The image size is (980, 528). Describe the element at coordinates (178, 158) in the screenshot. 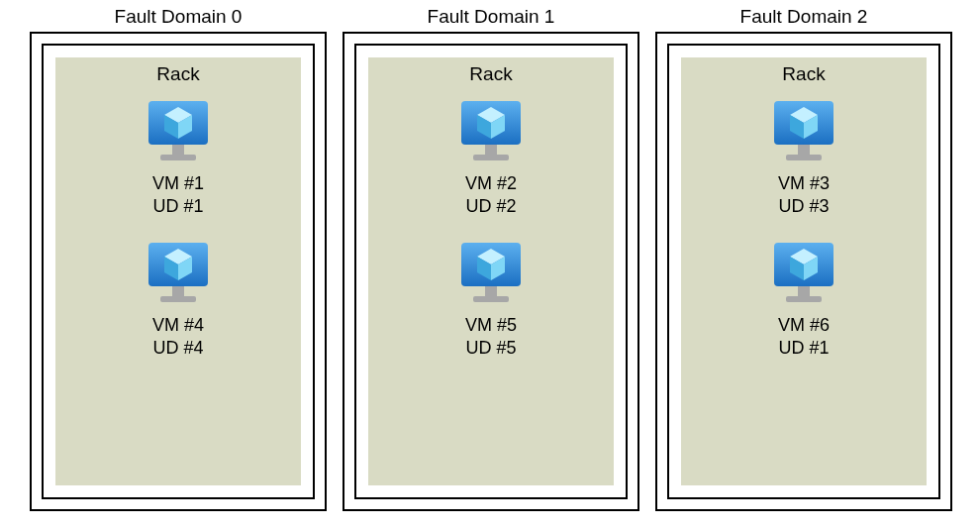

I see `vm-1-block: VM #1 UD #1` at that location.